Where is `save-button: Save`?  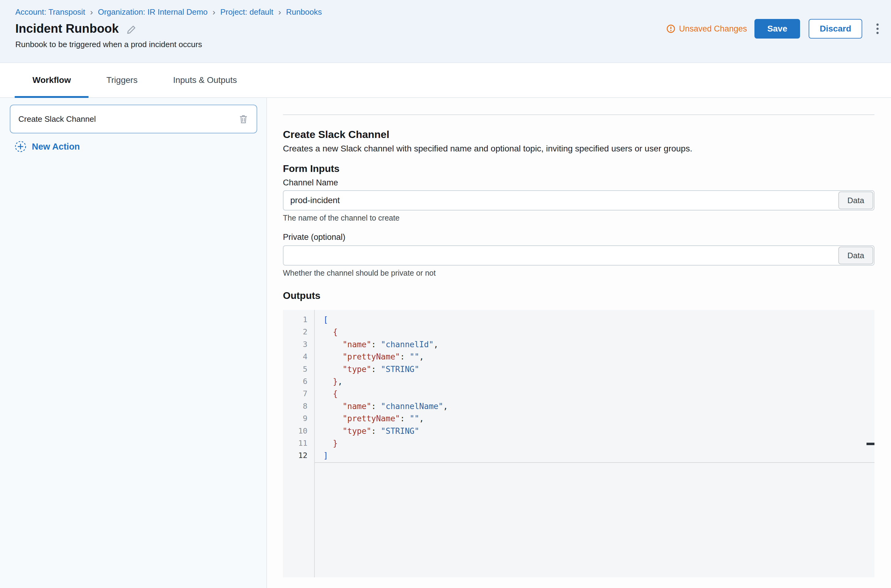
save-button: Save is located at coordinates (777, 29).